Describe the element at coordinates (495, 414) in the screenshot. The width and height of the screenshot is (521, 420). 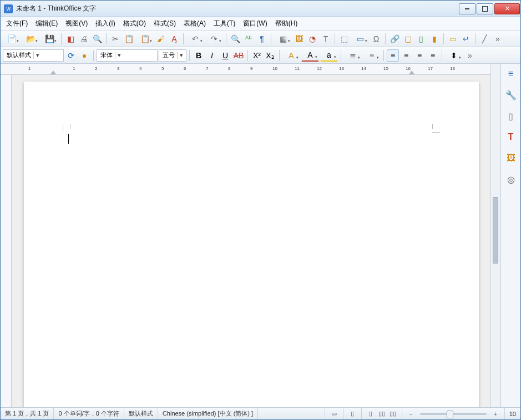
I see `zoom-in-icon: +` at that location.